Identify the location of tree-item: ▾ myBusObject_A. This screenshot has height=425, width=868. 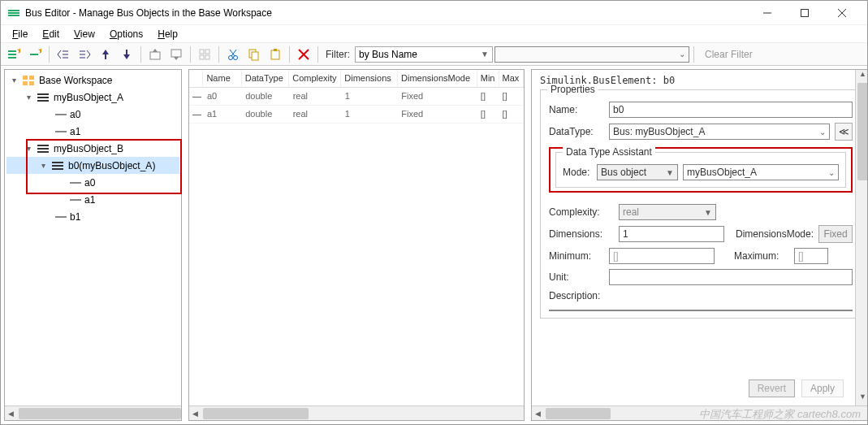
(93, 98).